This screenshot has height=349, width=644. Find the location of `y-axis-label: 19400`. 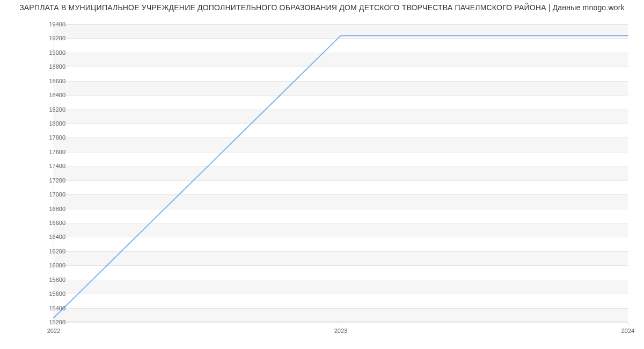

y-axis-label: 19400 is located at coordinates (44, 24).